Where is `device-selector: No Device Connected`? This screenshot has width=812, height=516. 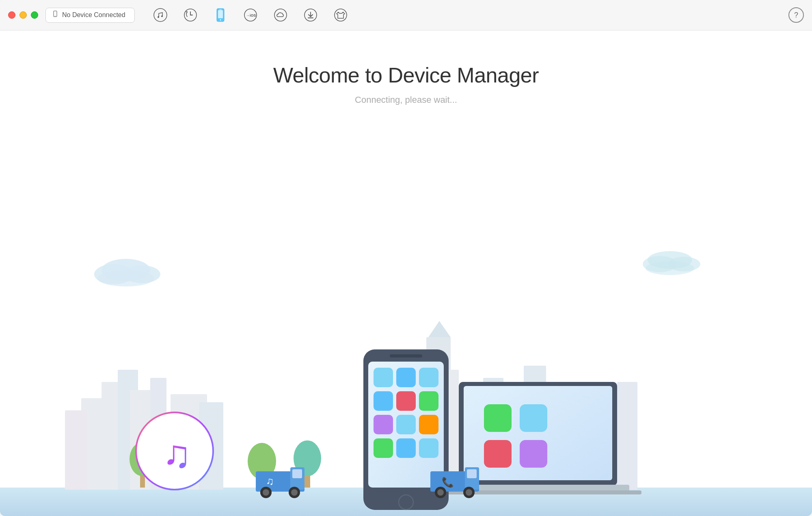 device-selector: No Device Connected is located at coordinates (90, 15).